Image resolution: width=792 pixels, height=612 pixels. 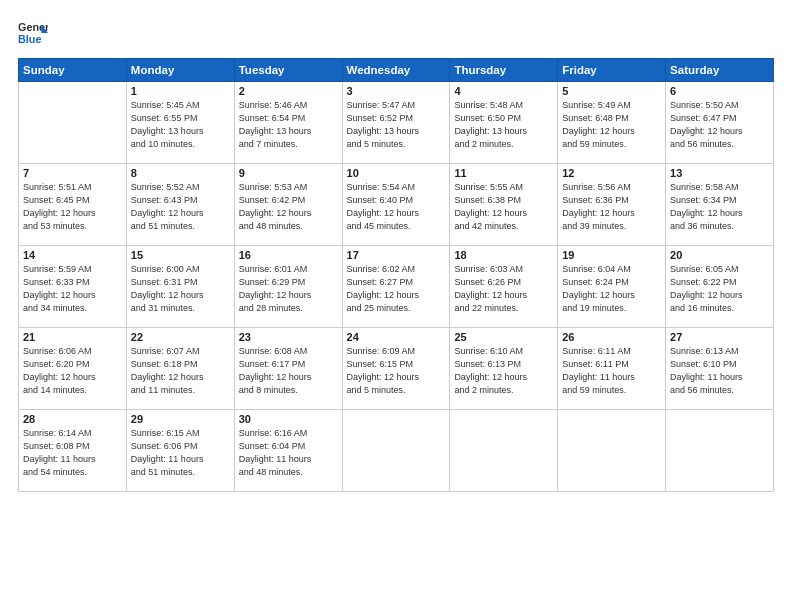 I want to click on day-number: 14, so click(x=72, y=255).